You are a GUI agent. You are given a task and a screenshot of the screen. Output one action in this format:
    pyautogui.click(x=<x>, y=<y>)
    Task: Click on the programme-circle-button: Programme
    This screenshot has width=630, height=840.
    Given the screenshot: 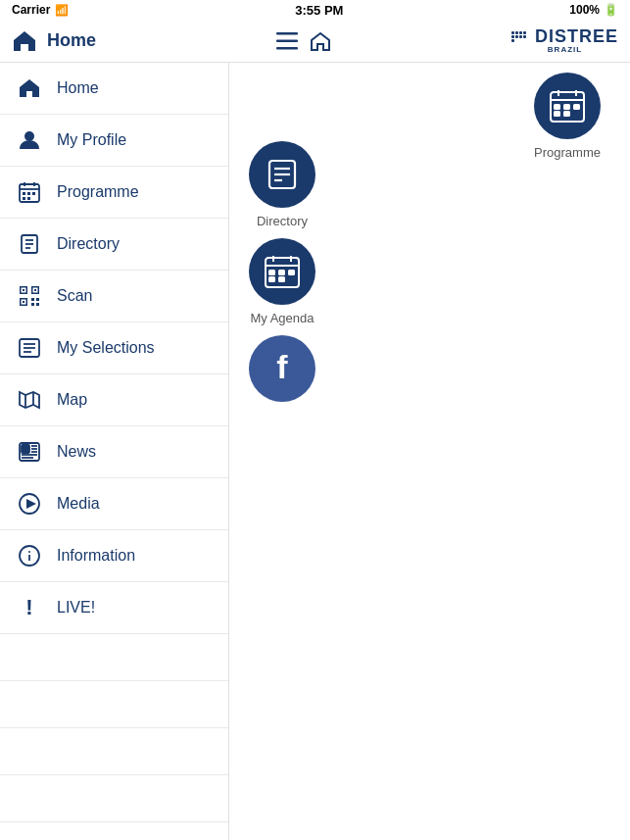 What is the action you would take?
    pyautogui.click(x=567, y=116)
    